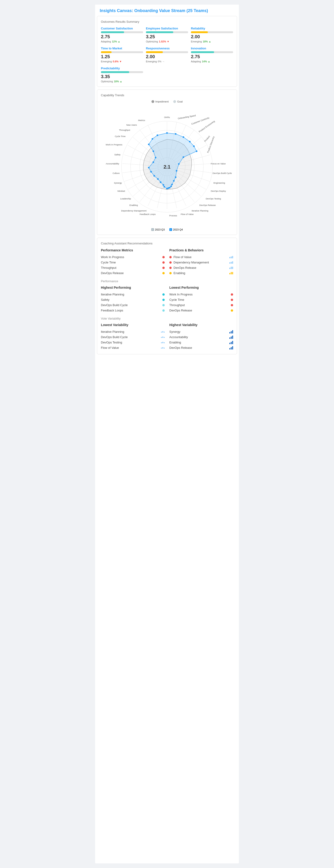 The width and height of the screenshot is (334, 868). What do you see at coordinates (167, 95) in the screenshot?
I see `capability-title: Capability Trends` at bounding box center [167, 95].